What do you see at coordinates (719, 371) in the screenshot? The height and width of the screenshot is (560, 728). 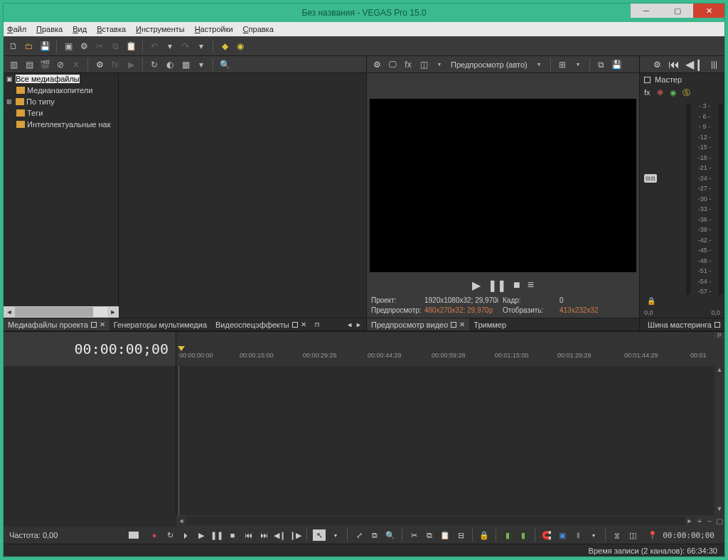 I see `scroll-up-icon: ▲` at bounding box center [719, 371].